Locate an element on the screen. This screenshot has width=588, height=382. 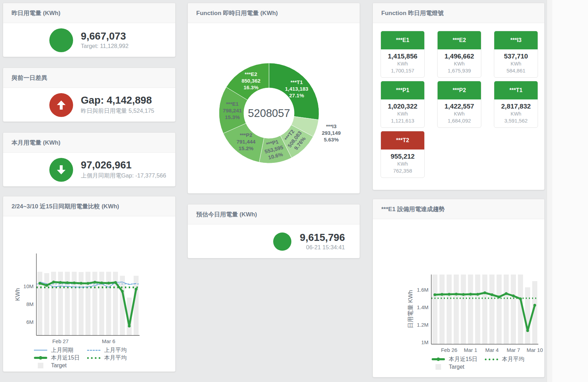
status-tile-p2: ***P2 1,422,557 KWh 1,684,092 is located at coordinates (459, 104).